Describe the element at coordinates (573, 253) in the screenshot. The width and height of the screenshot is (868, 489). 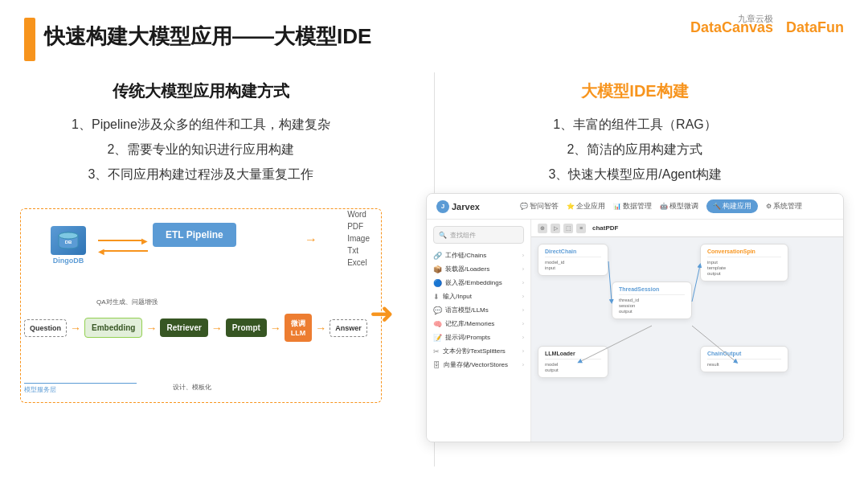
I see `canvas-node-title-1: DirectChain` at that location.